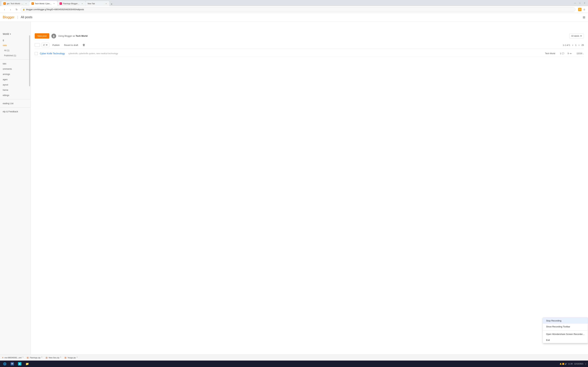  Describe the element at coordinates (570, 53) in the screenshot. I see `post-views: 9` at that location.